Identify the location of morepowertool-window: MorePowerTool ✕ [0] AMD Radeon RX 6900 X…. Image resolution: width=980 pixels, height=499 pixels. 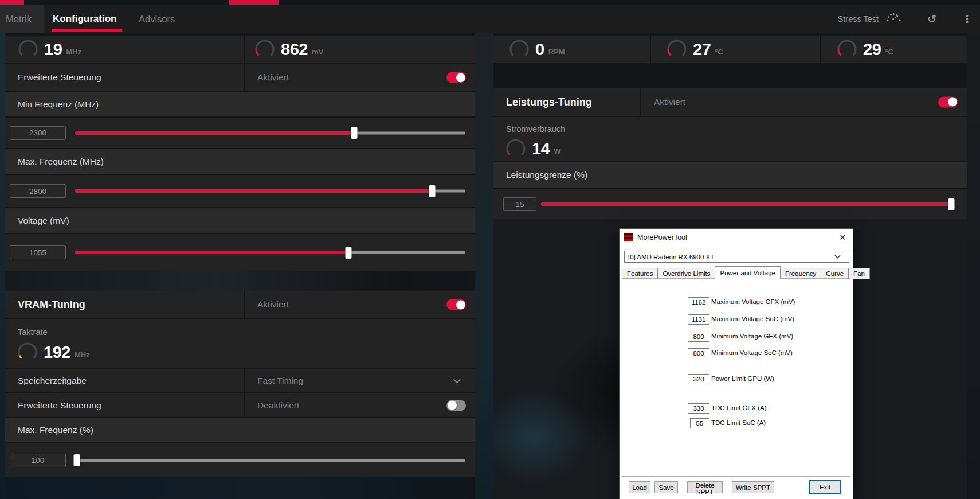
(736, 364).